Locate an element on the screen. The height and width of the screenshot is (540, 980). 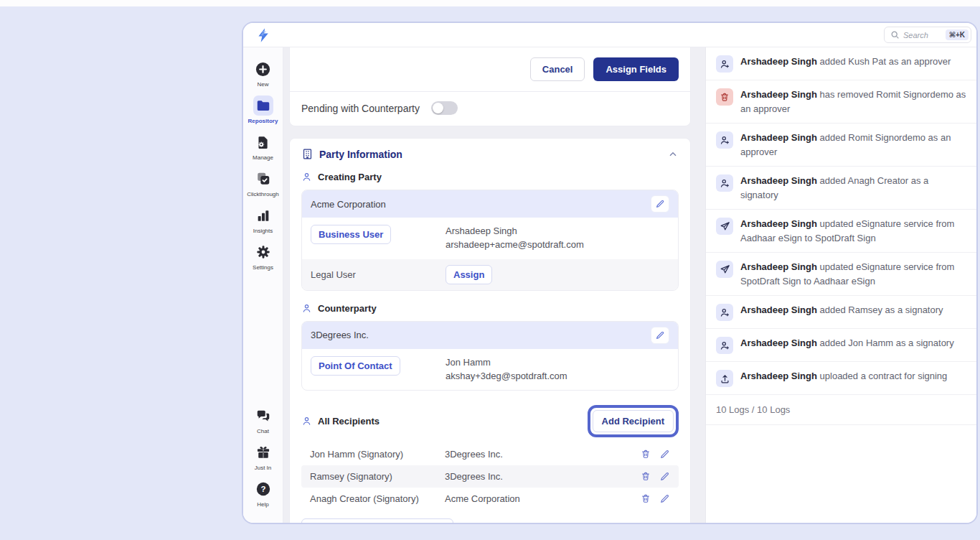
sidebar: NewRepositoryManageClickthroughInsightsS… is located at coordinates (263, 285).